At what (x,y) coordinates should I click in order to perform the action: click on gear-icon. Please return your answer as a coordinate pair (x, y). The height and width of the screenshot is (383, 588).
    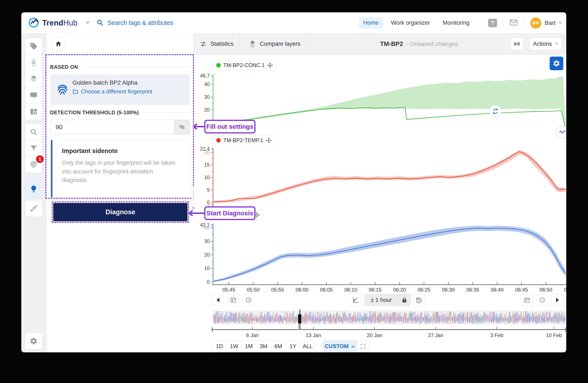
    Looking at the image, I should click on (556, 63).